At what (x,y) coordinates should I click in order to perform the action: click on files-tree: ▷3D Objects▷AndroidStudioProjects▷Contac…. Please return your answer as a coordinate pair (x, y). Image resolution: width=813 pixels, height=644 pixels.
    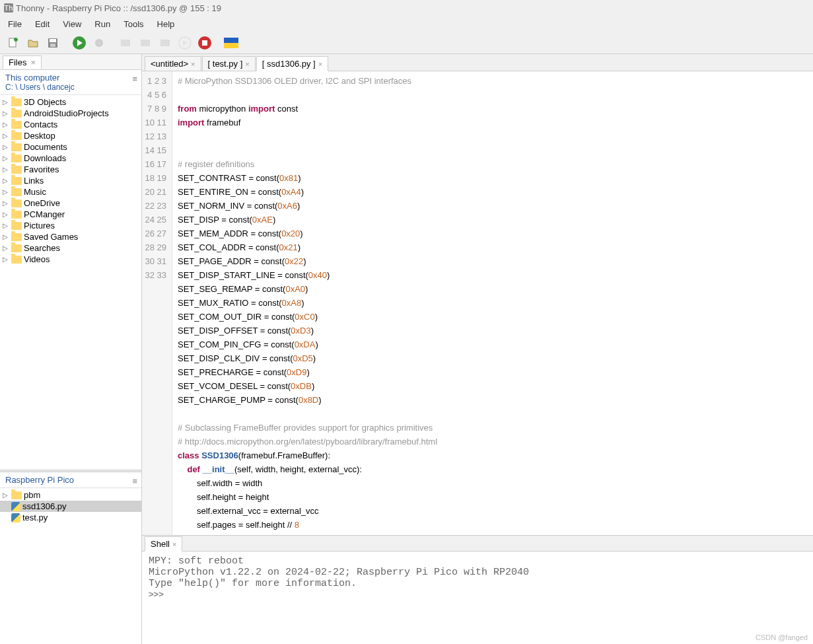
    Looking at the image, I should click on (71, 283).